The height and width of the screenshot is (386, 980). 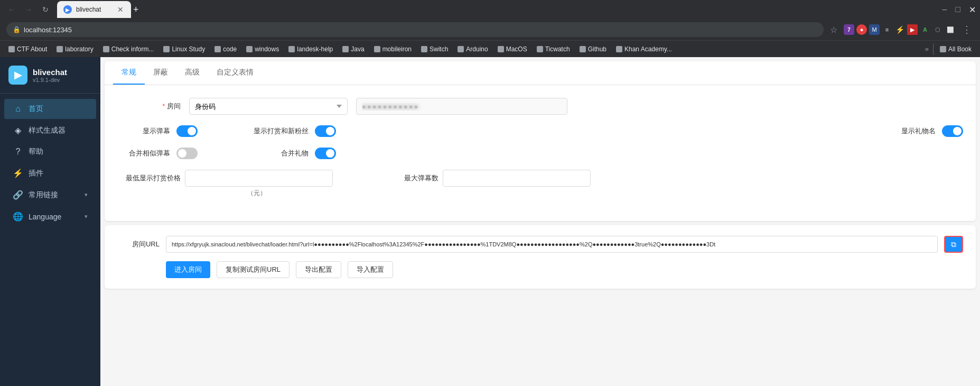 What do you see at coordinates (47, 131) in the screenshot?
I see `sidebar-label-style-gen: 样式生成器` at bounding box center [47, 131].